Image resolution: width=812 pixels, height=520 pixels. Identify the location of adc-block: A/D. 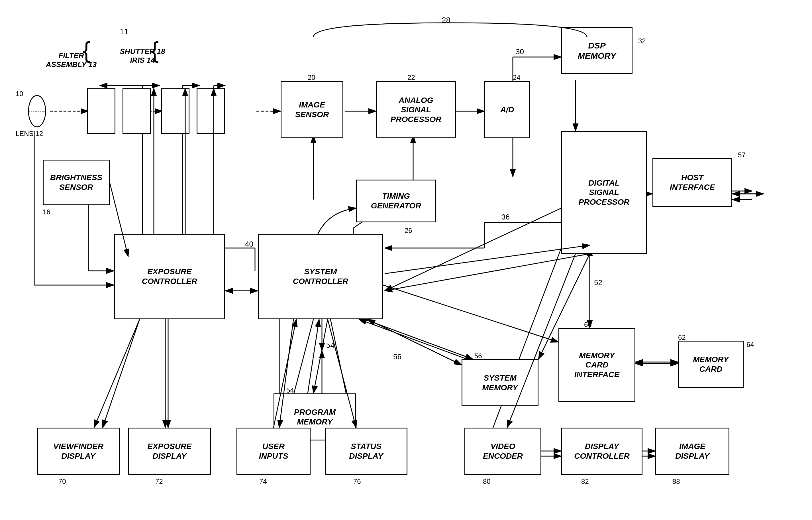
(507, 110).